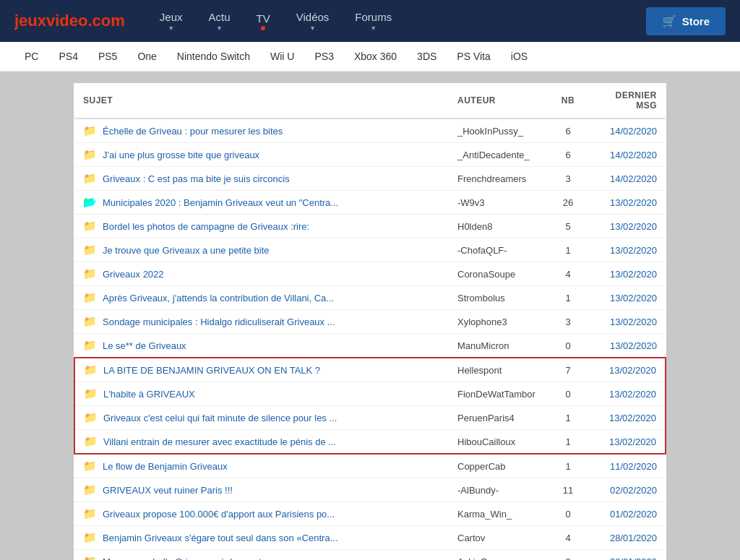 This screenshot has height=560, width=740. Describe the element at coordinates (499, 370) in the screenshot. I see `author-cell: Hellespont` at that location.